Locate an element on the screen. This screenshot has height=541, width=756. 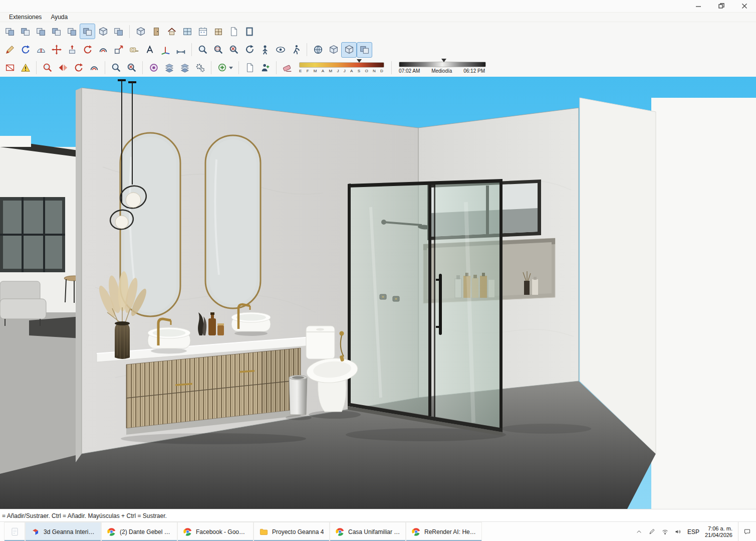
taskbar-item-sketchup: 3d Geanna Interior ... is located at coordinates (63, 531).